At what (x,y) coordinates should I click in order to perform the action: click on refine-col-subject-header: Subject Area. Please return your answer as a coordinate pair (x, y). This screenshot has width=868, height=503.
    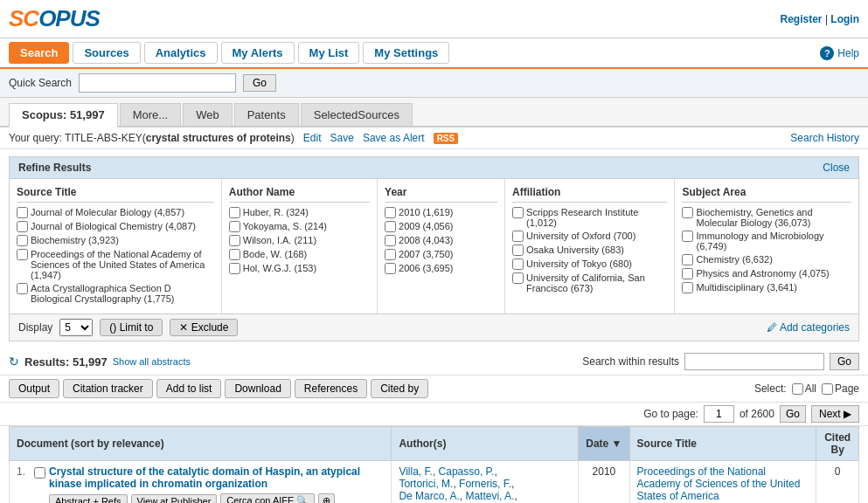
    Looking at the image, I should click on (767, 194).